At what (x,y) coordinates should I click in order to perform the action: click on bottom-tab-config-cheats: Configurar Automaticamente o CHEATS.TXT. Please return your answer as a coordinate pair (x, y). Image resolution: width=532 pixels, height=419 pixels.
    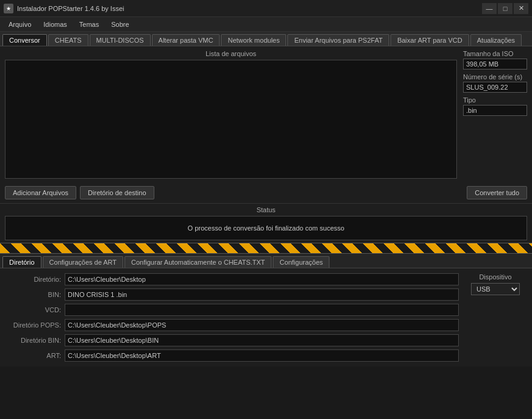
    Looking at the image, I should click on (198, 262).